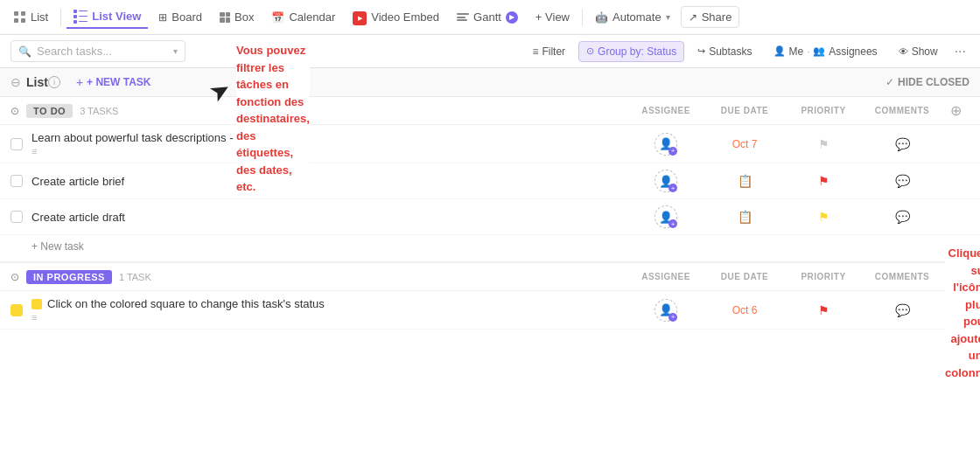 This screenshot has height=472, width=980. I want to click on me-label: Me, so click(796, 52).